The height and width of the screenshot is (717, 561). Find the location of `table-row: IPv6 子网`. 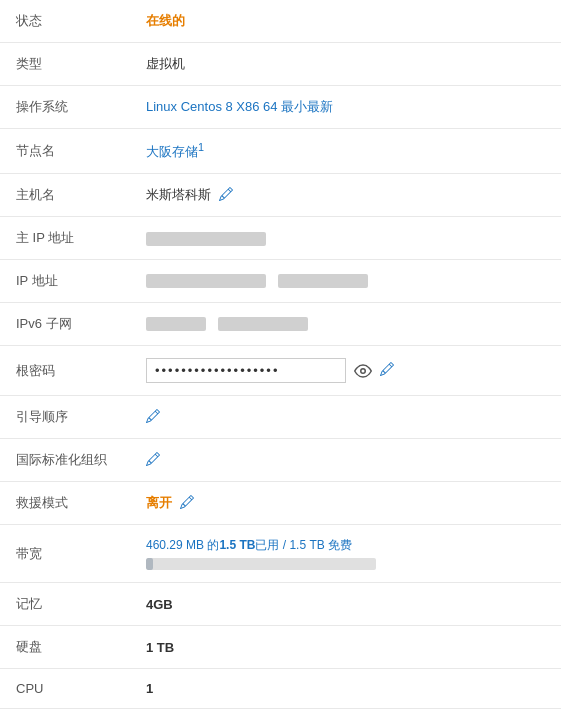

table-row: IPv6 子网 is located at coordinates (280, 324).